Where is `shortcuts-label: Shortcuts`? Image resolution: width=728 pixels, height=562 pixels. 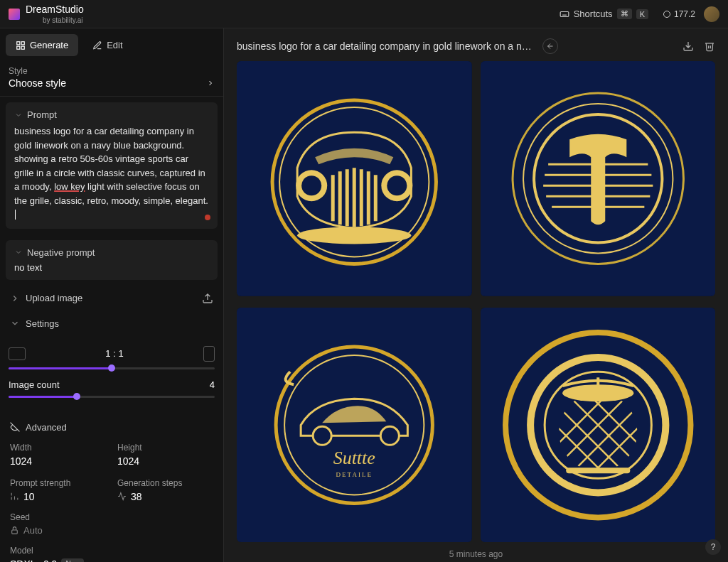
shortcuts-label: Shortcuts is located at coordinates (593, 14).